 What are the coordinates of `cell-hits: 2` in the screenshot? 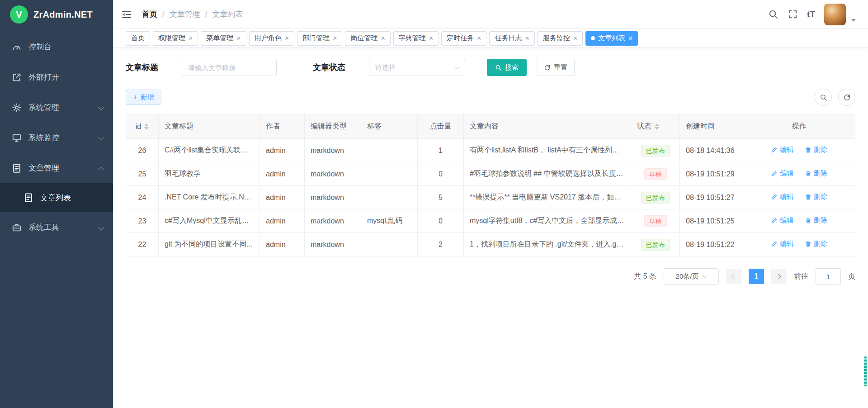 It's located at (441, 245).